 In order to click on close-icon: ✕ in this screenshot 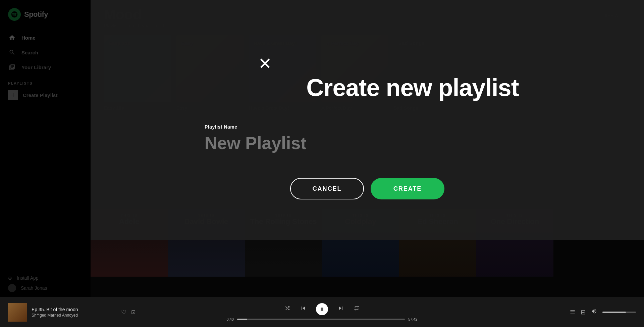, I will do `click(265, 64)`.